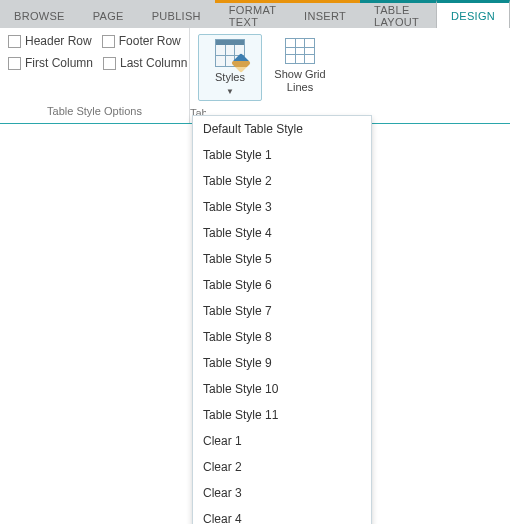 Image resolution: width=510 pixels, height=524 pixels. I want to click on button-label-l1: Show Grid, so click(300, 74).